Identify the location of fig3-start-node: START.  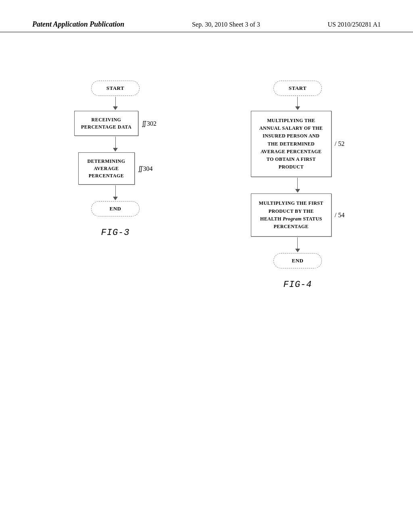
(115, 88).